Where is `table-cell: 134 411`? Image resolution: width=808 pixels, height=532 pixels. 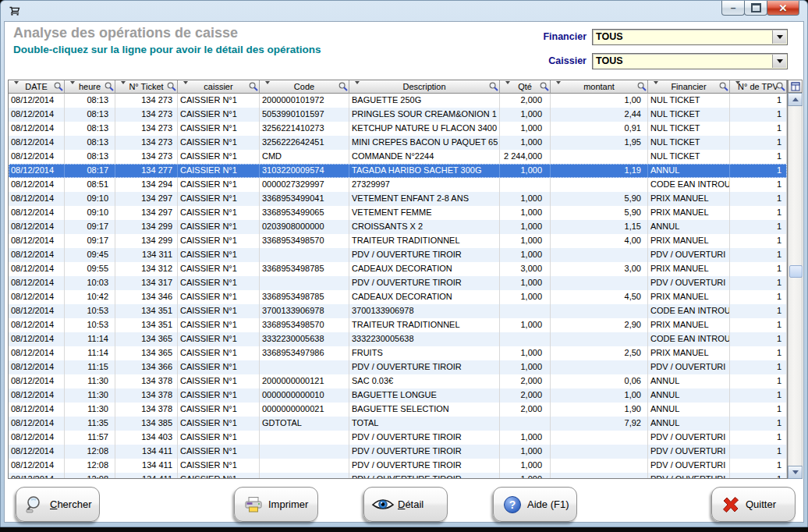 table-cell: 134 411 is located at coordinates (147, 452).